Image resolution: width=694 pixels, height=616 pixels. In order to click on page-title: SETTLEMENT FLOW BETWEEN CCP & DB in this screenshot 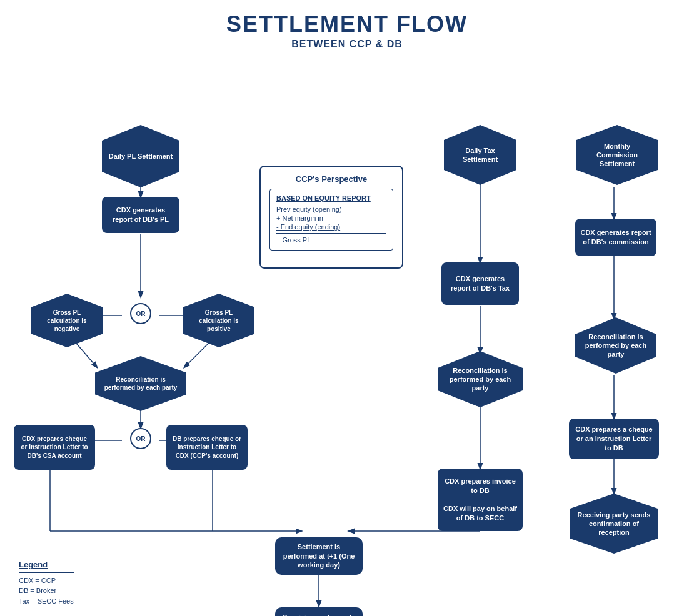, I will do `click(347, 25)`.